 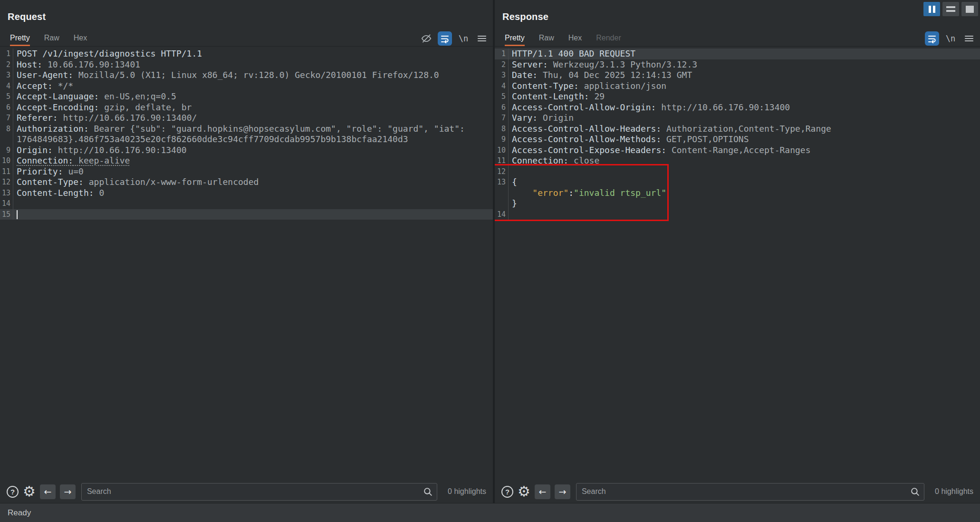 What do you see at coordinates (502, 215) in the screenshot?
I see `line-number: 14` at bounding box center [502, 215].